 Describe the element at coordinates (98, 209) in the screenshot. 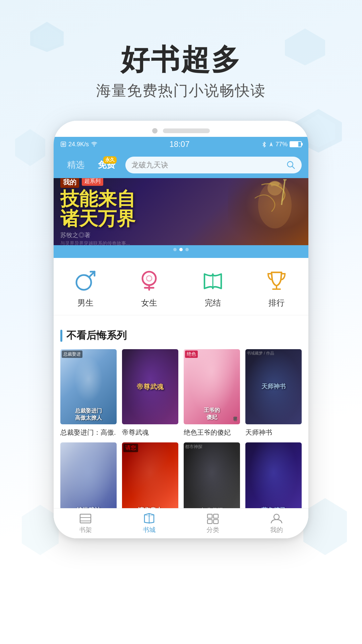

I see `banner-title: 技能来自诸天万界` at that location.